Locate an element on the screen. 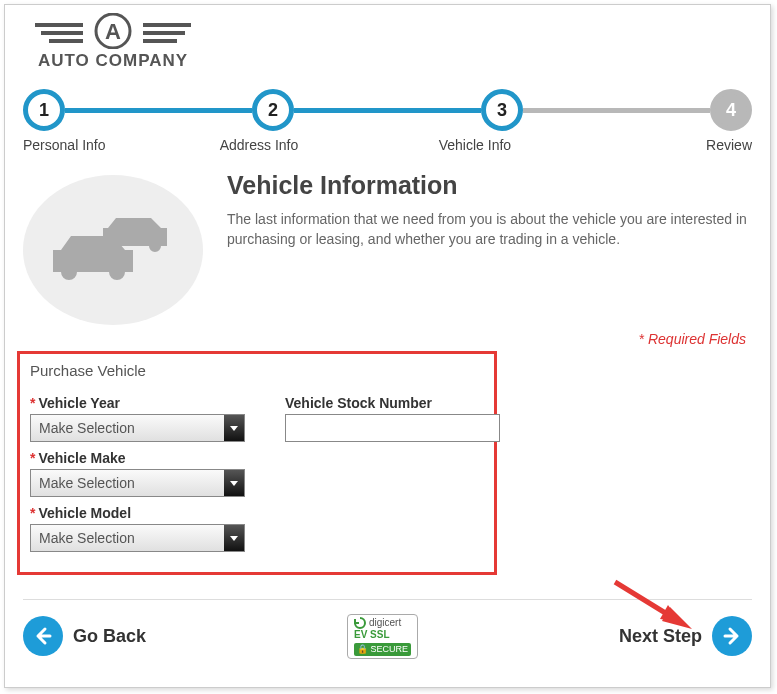 The width and height of the screenshot is (777, 694). step-2-label: Address Info is located at coordinates (287, 145).